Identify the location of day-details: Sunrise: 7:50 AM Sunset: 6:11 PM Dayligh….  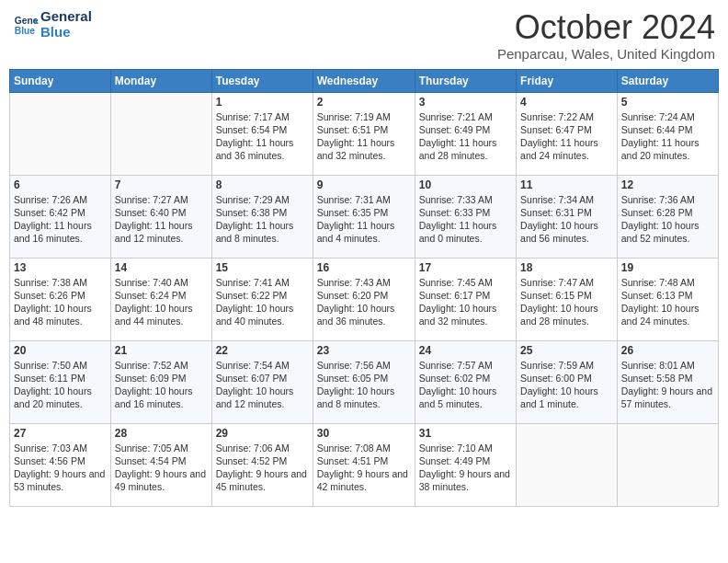
(61, 385).